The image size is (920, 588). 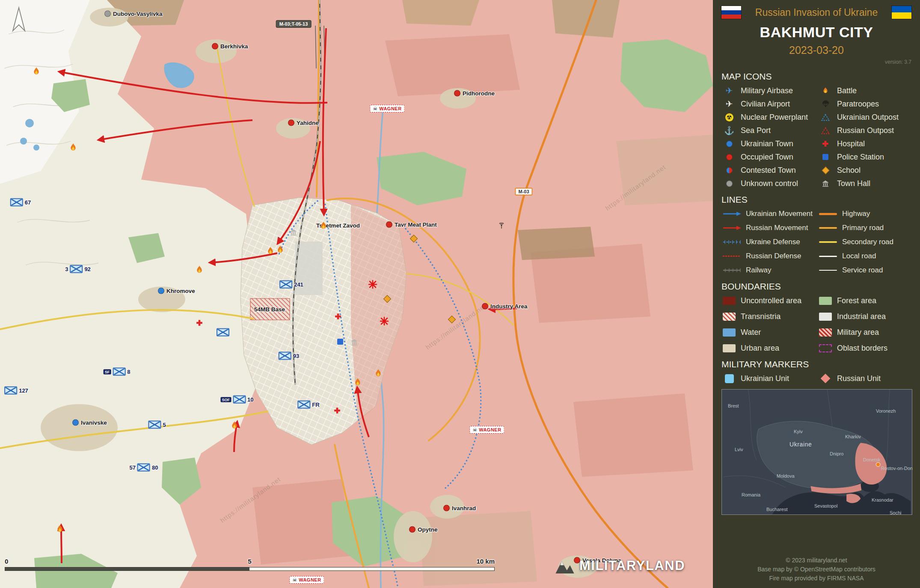 What do you see at coordinates (729, 348) in the screenshot?
I see `urban-area-icon` at bounding box center [729, 348].